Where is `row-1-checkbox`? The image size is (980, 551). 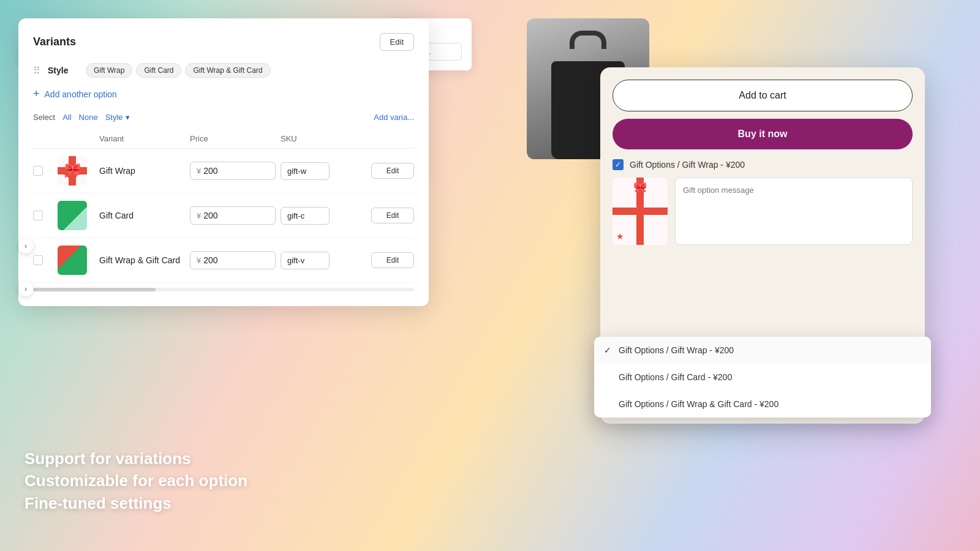 row-1-checkbox is located at coordinates (38, 171).